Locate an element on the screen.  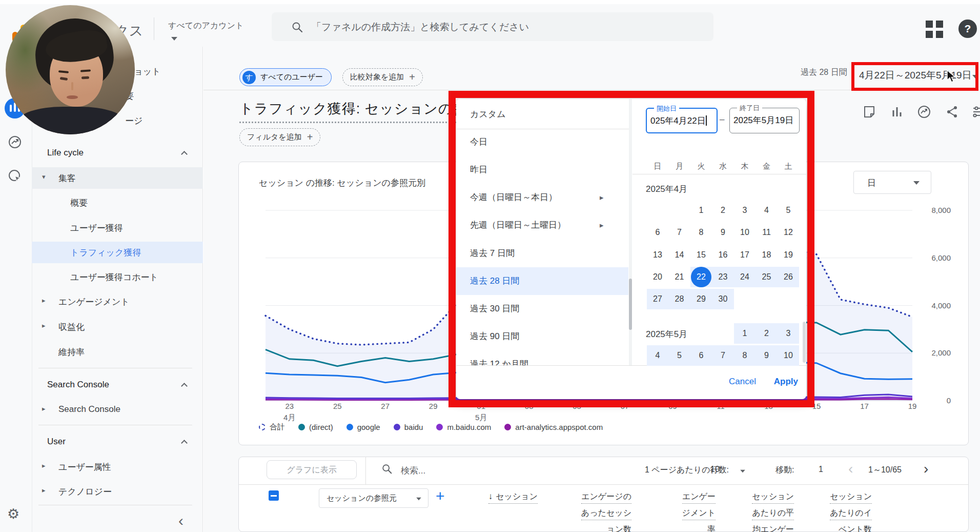
dimension-value: セッションの参照元 is located at coordinates (362, 499).